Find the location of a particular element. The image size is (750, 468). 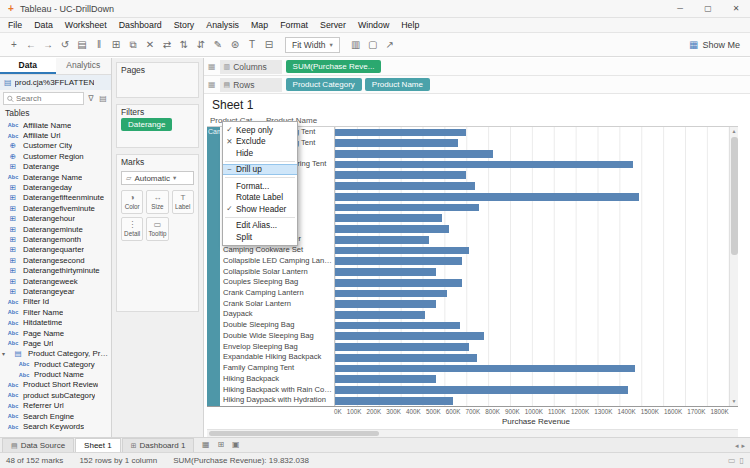

field-daterange: ⊞Daterange is located at coordinates (56, 167).